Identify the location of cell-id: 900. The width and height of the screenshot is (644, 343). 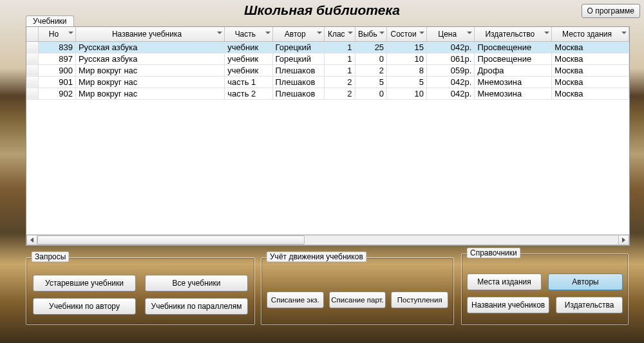
(57, 70).